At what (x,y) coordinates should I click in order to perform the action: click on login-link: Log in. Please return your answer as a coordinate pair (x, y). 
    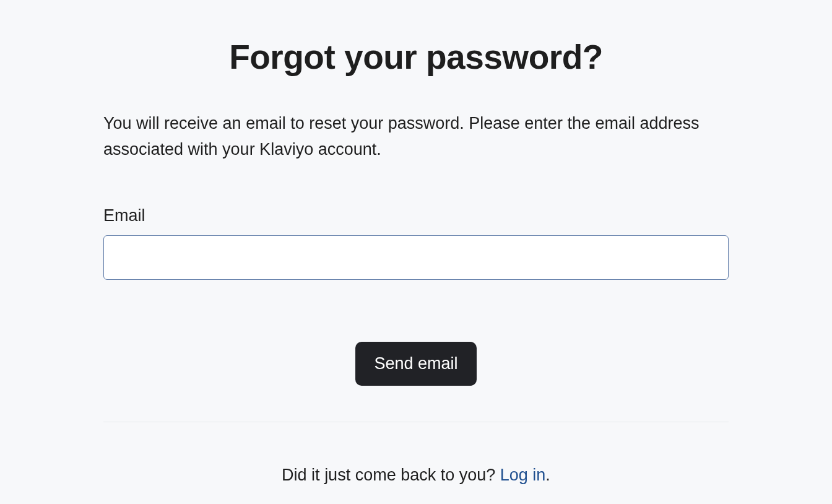
    Looking at the image, I should click on (523, 475).